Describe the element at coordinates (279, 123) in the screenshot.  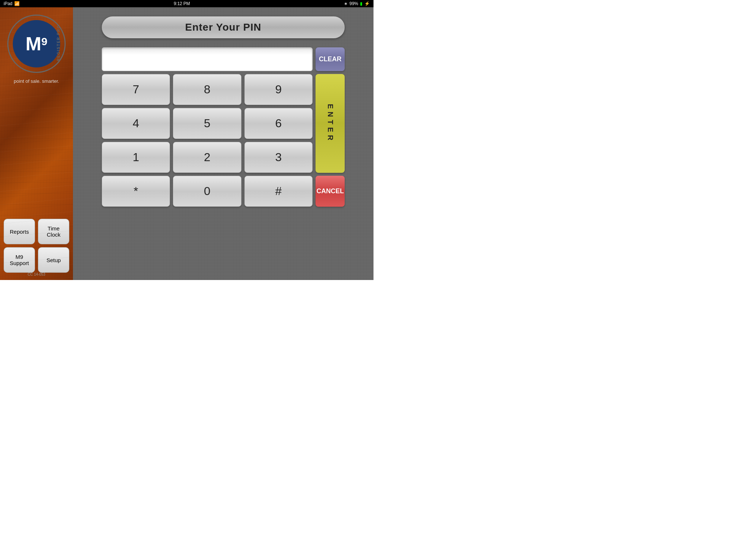
I see `key-6: 6` at that location.